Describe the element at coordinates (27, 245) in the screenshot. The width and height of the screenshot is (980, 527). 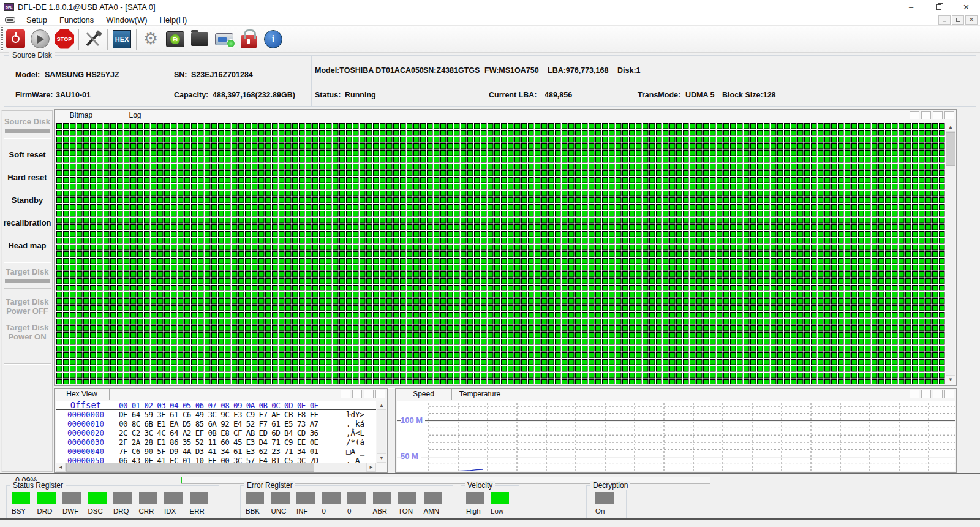
I see `sidebar-item-head-map: Head map` at that location.